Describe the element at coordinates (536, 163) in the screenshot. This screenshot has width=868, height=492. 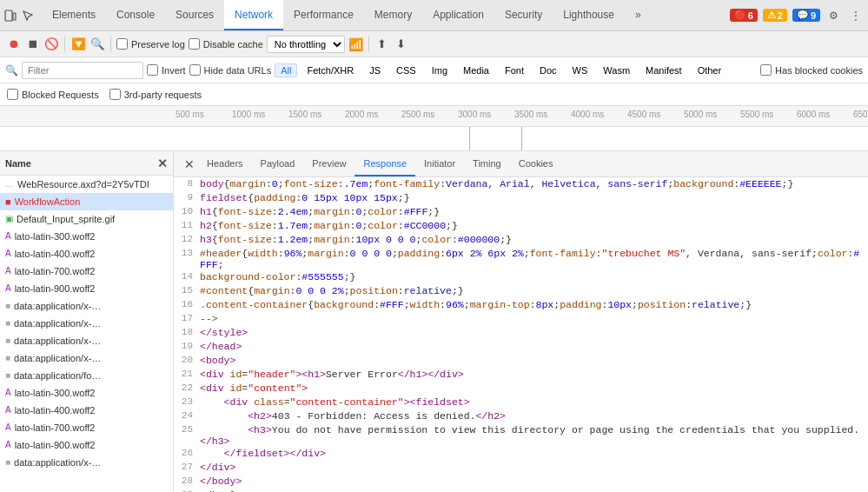
I see `tab-cookies: Cookies` at that location.